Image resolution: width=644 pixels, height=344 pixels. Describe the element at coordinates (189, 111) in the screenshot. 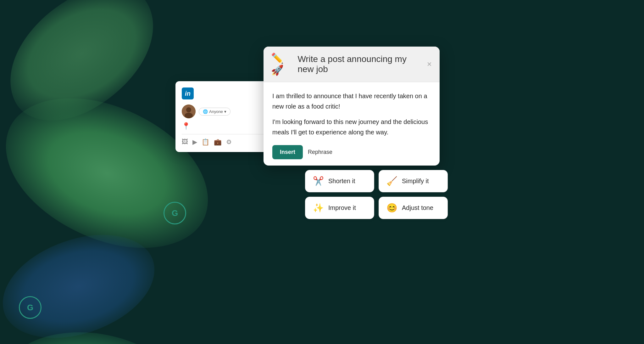

I see `avatar` at that location.